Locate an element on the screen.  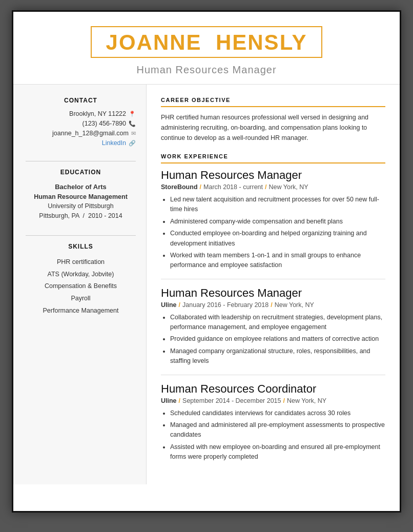
job-bullet-item: Led new talent acquisition and recruitme… is located at coordinates (278, 205).